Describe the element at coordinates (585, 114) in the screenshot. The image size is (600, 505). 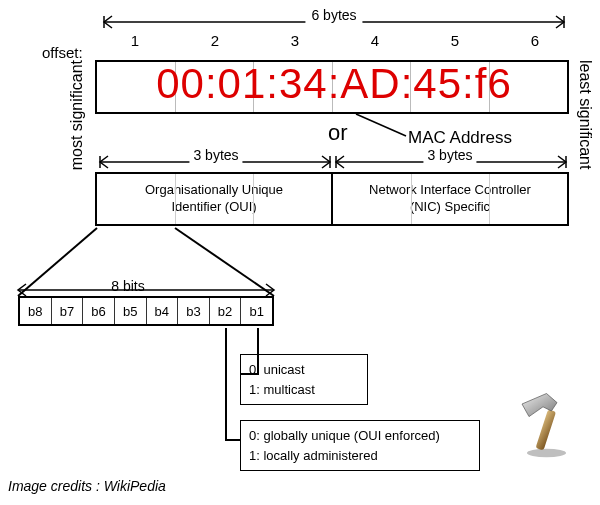
I see `least-significant-label: least significant` at that location.